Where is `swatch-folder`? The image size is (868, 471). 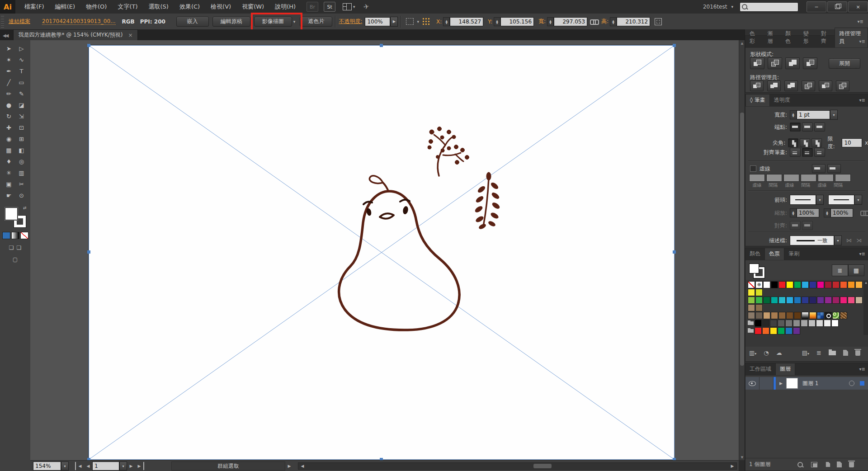 swatch-folder is located at coordinates (751, 323).